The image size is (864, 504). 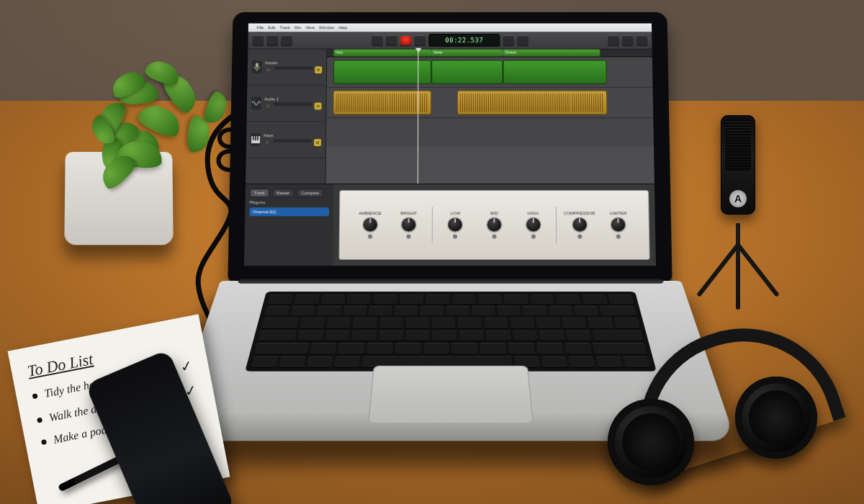 I want to click on track-name-2: Keys, so click(x=292, y=135).